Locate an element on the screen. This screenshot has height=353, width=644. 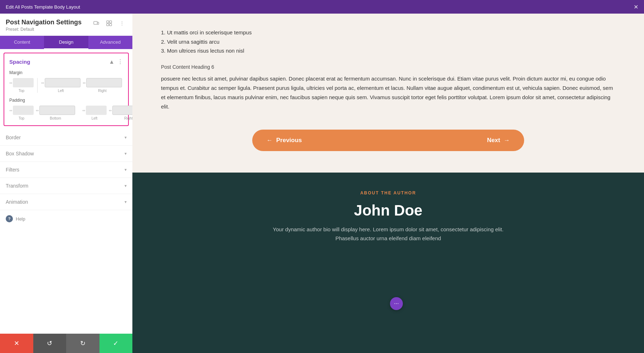
box-shadow-section: Box Shadow ▾ is located at coordinates (66, 154).